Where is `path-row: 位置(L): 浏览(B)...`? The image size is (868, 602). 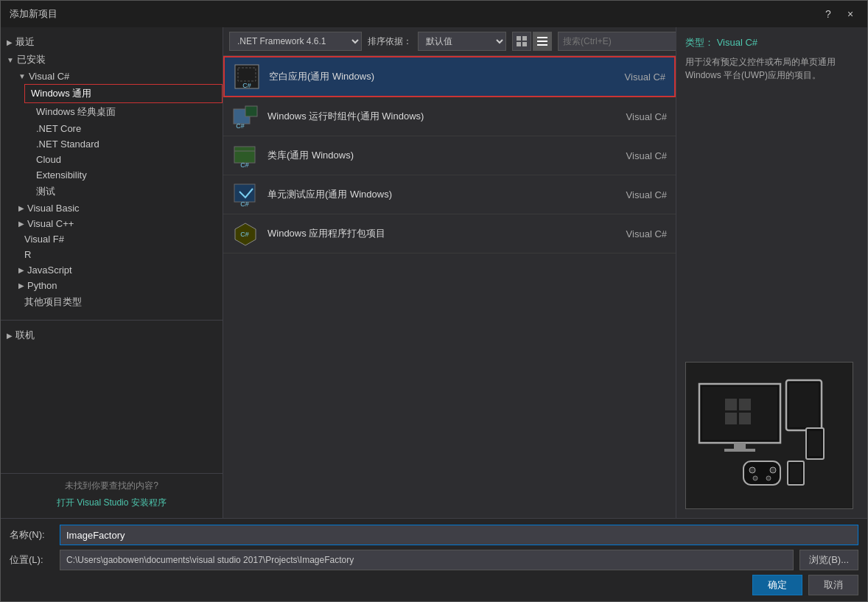
path-row: 位置(L): 浏览(B)... is located at coordinates (434, 560).